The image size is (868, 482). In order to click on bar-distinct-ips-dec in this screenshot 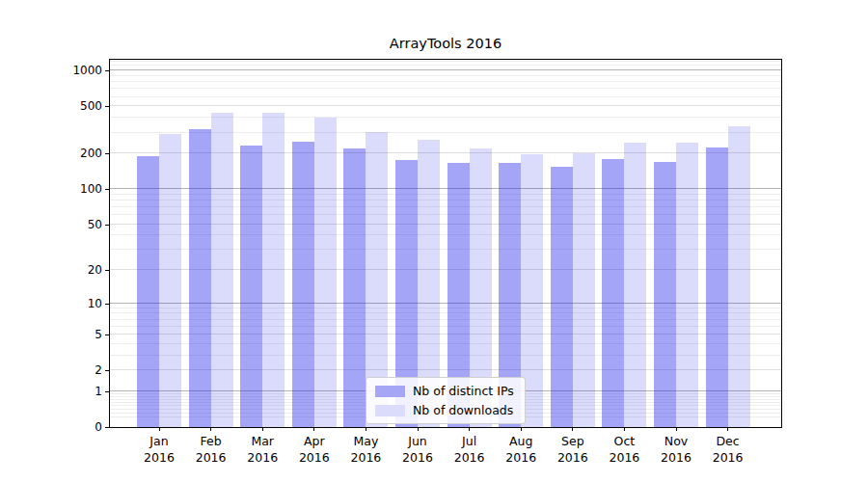, I will do `click(718, 287)`.